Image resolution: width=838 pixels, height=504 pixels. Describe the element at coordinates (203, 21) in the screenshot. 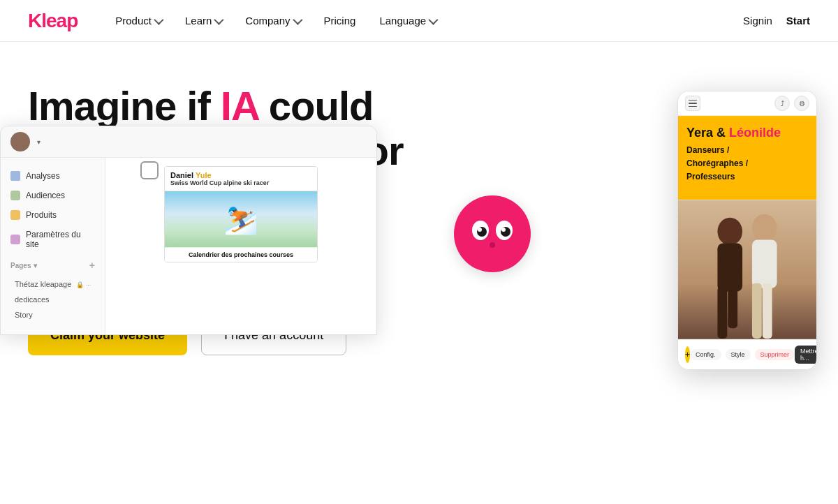

I see `nav-item-learn: Learn` at that location.